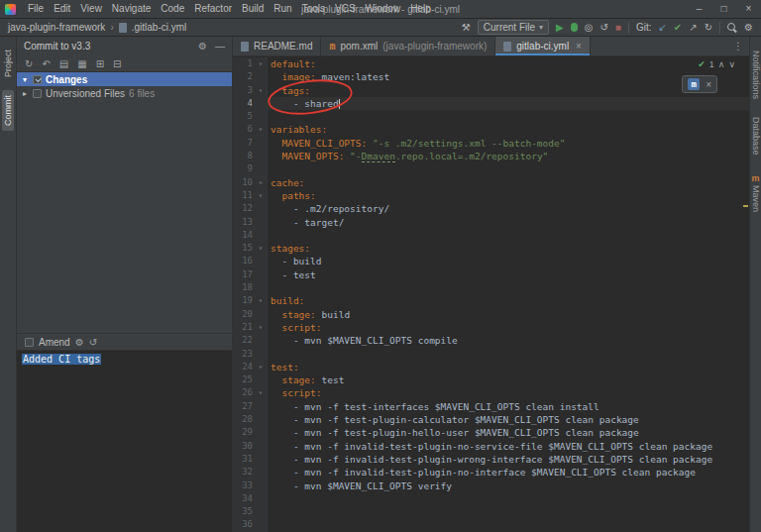 This screenshot has width=761, height=532. Describe the element at coordinates (491, 406) in the screenshot. I see `code-line-27: 27 - mvn -f test-interfaces $MAVEN_CLI_O…` at that location.